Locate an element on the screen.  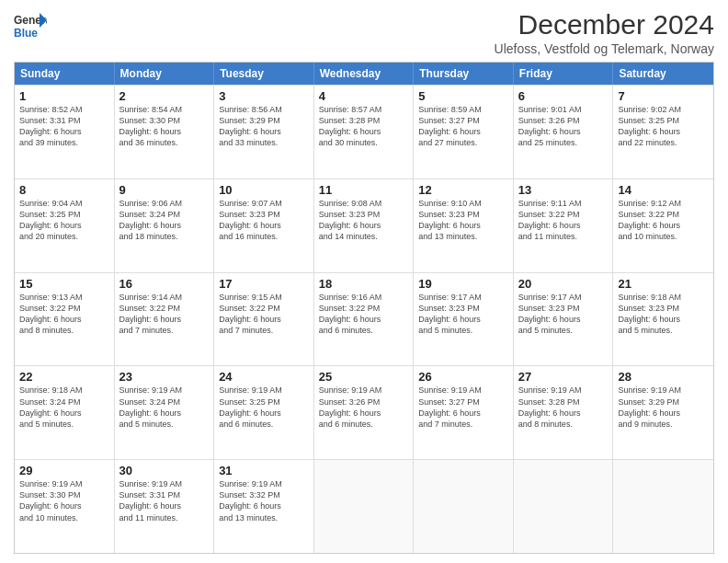
cal-cell: 10Sunrise: 9:07 AM Sunset: 3:23 PM Dayli… is located at coordinates (265, 226).